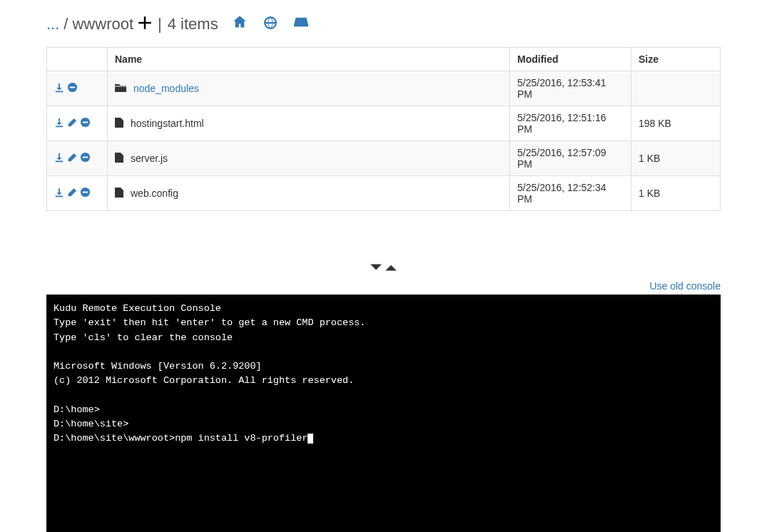 The image size is (767, 532). Describe the element at coordinates (145, 24) in the screenshot. I see `add-icon` at that location.